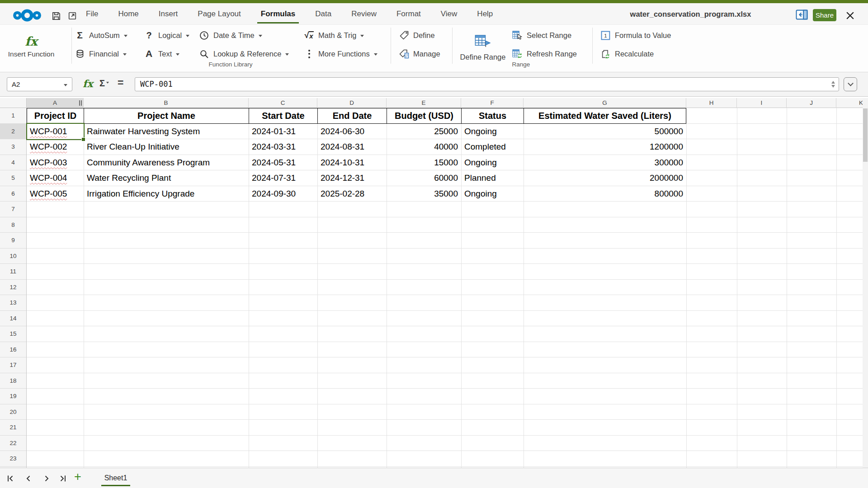  I want to click on row-header-18: 18, so click(13, 381).